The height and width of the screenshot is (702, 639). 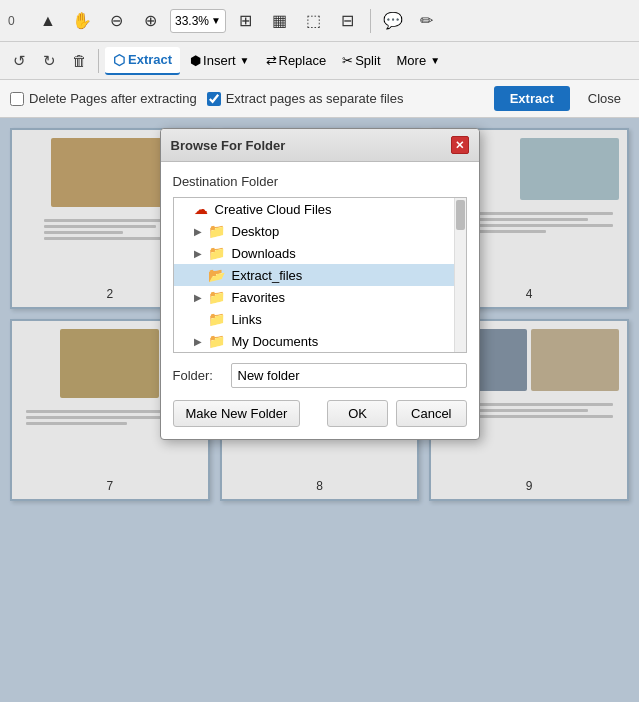 I want to click on insert-arrow: ▼, so click(x=245, y=60).